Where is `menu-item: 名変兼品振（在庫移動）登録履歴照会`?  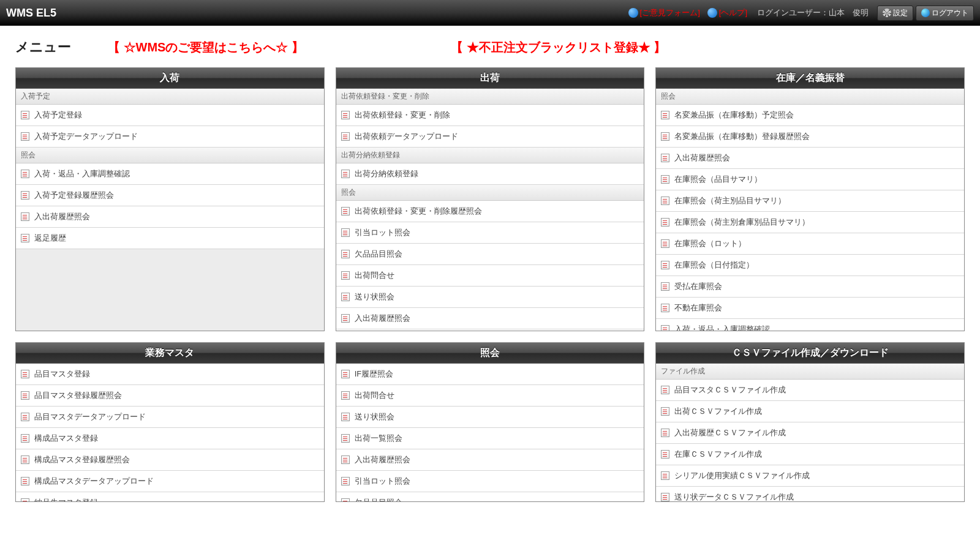
menu-item: 名変兼品振（在庫移動）登録履歴照会 is located at coordinates (810, 137).